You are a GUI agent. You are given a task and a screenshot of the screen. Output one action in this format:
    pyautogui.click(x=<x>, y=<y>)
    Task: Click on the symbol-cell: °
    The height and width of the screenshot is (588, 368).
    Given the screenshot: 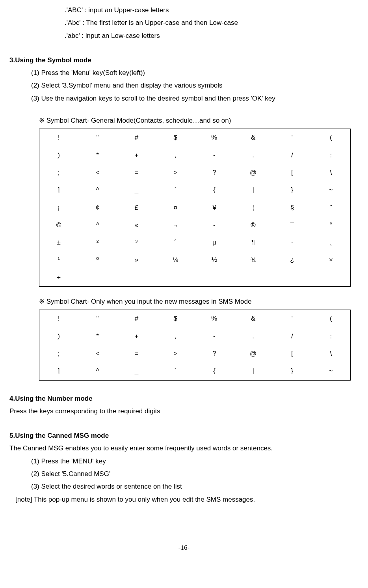 What is the action you would take?
    pyautogui.click(x=331, y=225)
    